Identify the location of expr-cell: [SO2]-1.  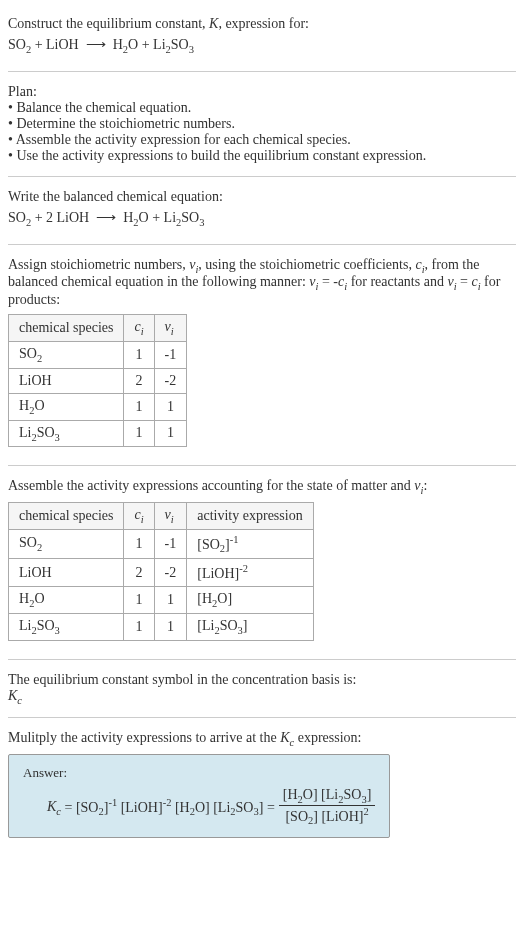
(250, 544).